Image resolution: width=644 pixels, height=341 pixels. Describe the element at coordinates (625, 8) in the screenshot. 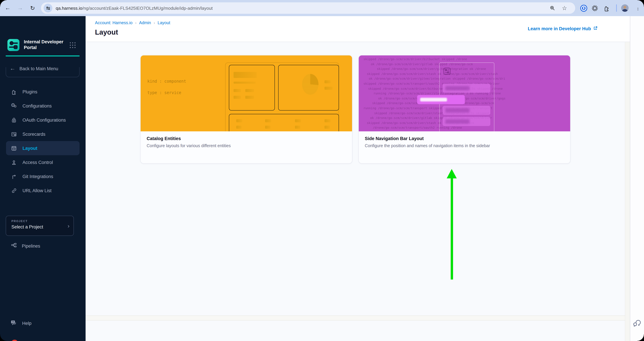

I see `browser-profile-avatar` at that location.